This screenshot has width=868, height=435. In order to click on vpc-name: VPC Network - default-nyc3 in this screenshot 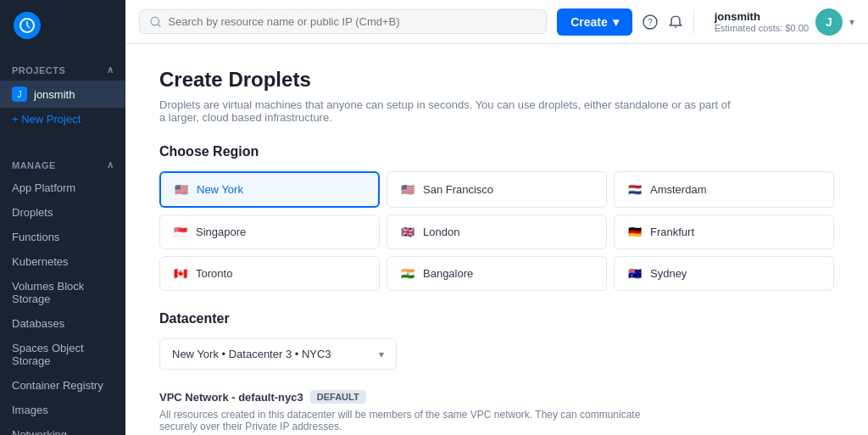, I will do `click(231, 397)`.